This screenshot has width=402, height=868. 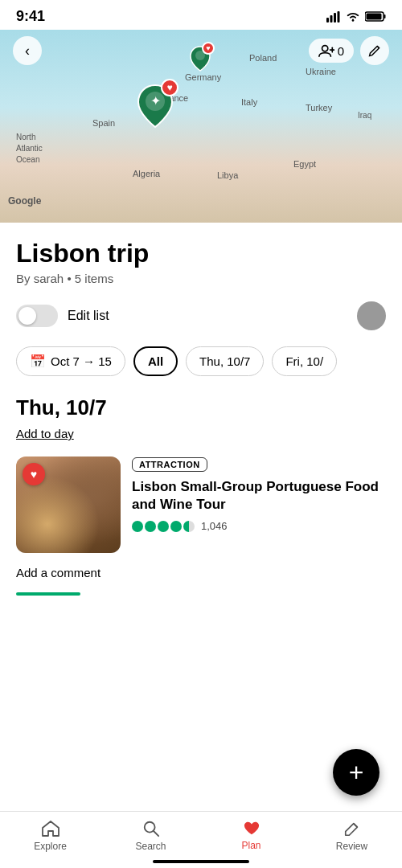 I want to click on home-indicator, so click(x=201, y=862).